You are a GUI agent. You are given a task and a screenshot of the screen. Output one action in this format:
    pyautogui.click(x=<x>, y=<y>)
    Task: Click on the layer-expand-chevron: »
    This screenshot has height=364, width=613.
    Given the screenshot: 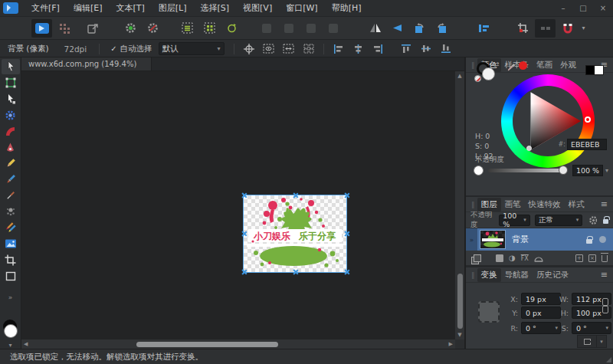 What is the action you would take?
    pyautogui.click(x=472, y=239)
    